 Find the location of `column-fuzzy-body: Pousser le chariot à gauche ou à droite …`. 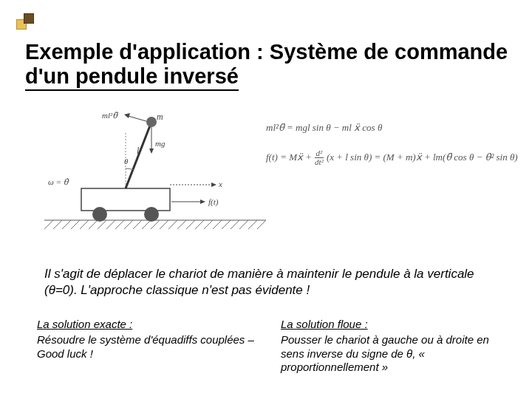

column-fuzzy-body: Pousser le chariot à gauche ou à droite … is located at coordinates (392, 354).